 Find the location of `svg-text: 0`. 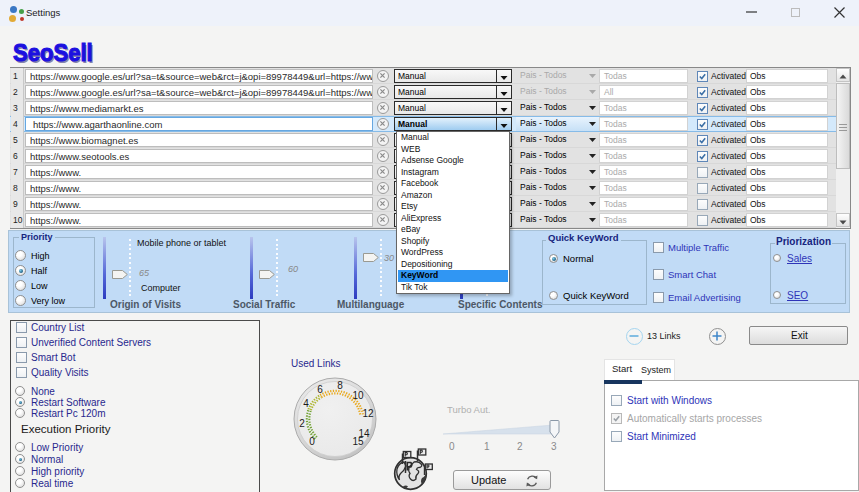

svg-text: 0 is located at coordinates (312, 442).